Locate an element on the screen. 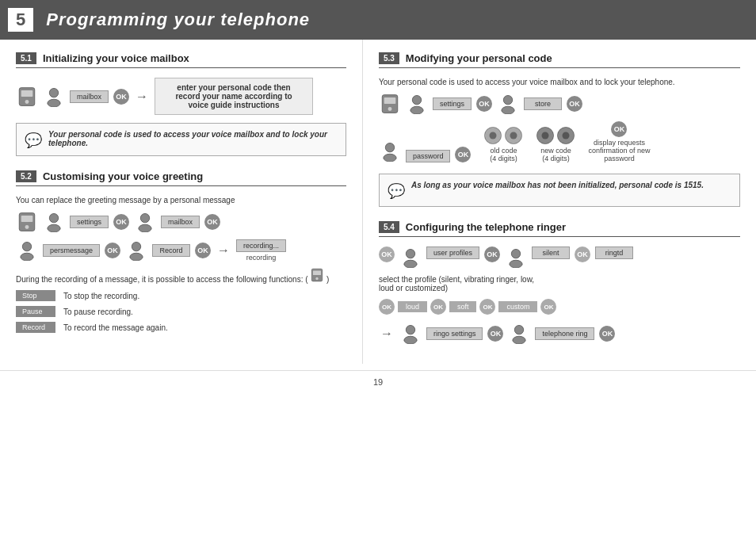 The height and width of the screenshot is (535, 756). display-ringosettings-54: ringo settings is located at coordinates (455, 334).